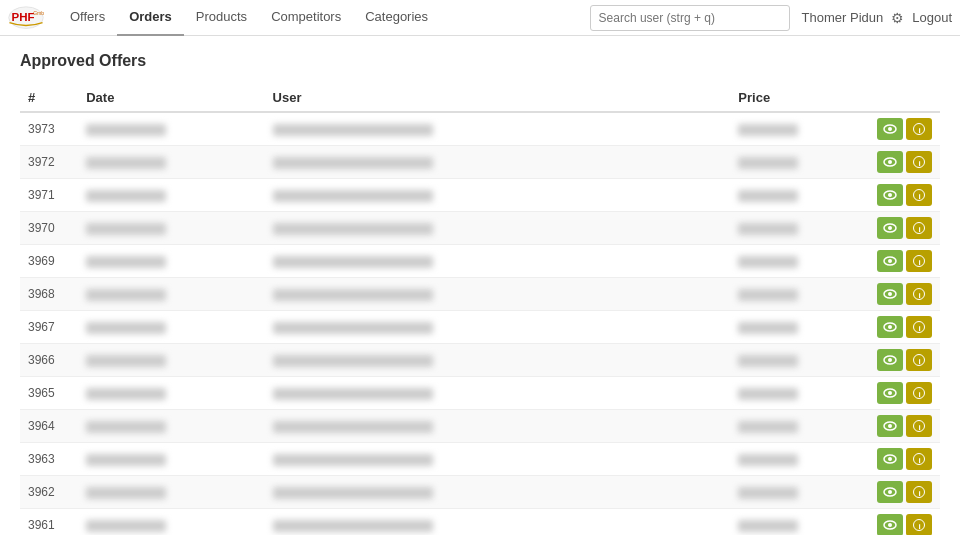 This screenshot has height=535, width=960. I want to click on nav-categories: Categories, so click(396, 18).